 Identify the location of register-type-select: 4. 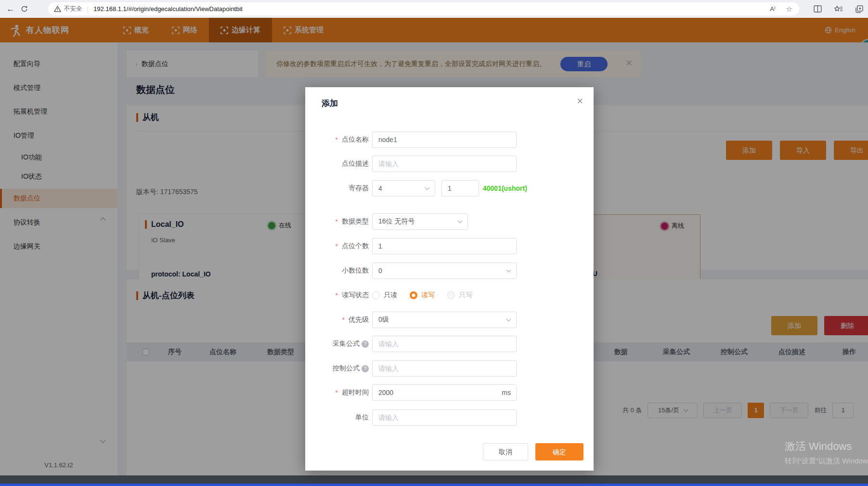
(403, 188).